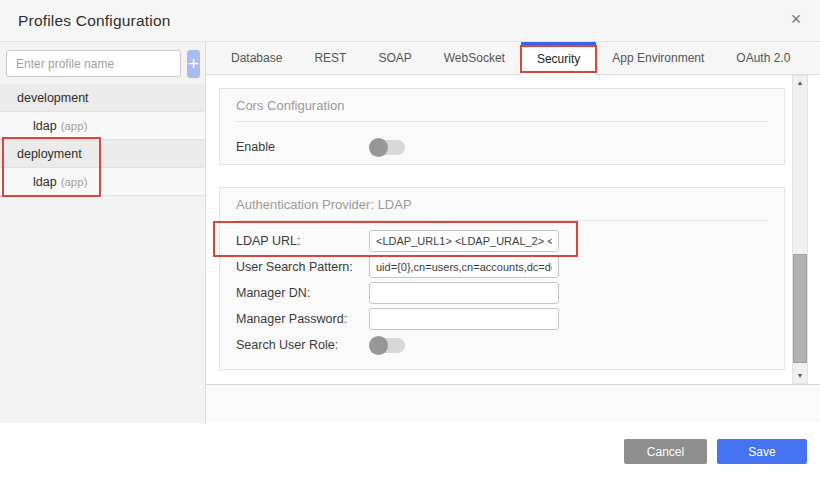 This screenshot has width=820, height=480. I want to click on profile-name-input, so click(94, 64).